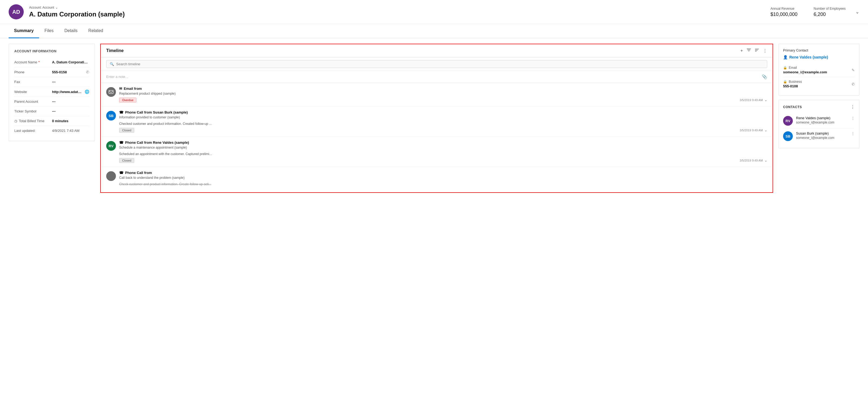 This screenshot has width=868, height=418. I want to click on timeline-item-subject: ☎ Phone Call from Susan Burk (sample), so click(443, 112).